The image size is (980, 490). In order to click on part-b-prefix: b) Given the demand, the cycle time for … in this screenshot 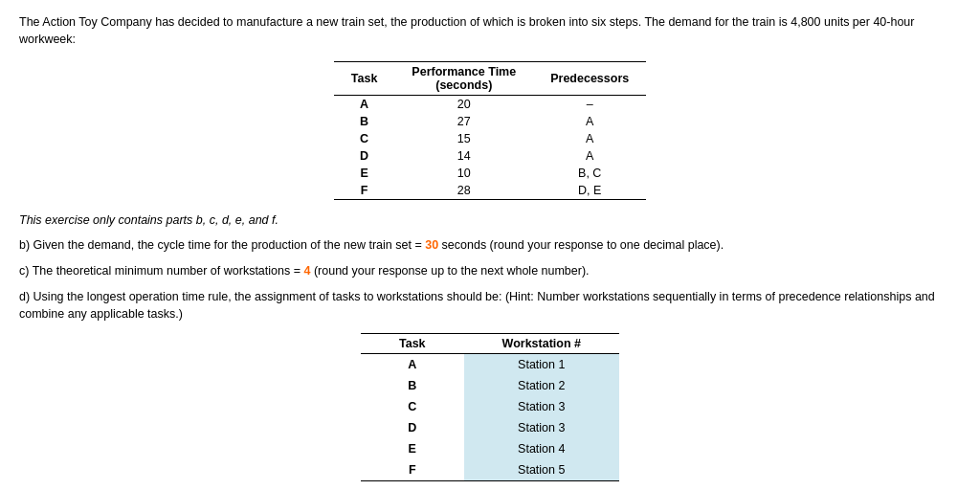, I will do `click(220, 245)`.